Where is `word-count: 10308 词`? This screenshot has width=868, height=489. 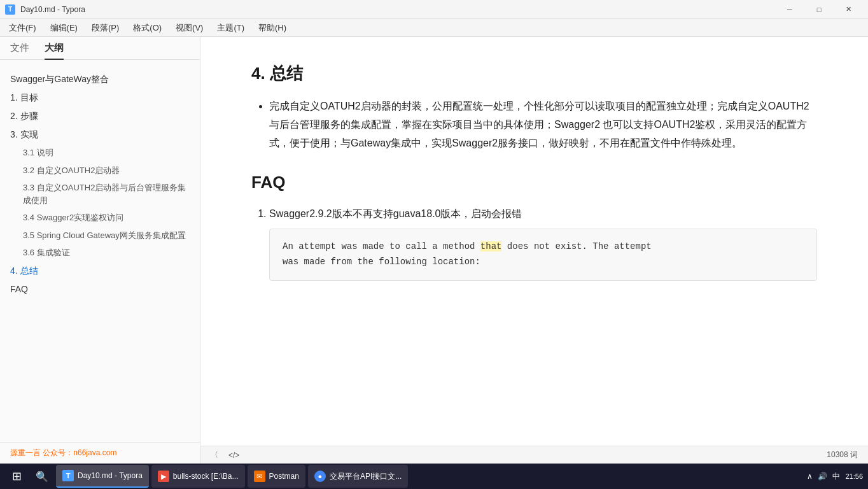 word-count: 10308 词 is located at coordinates (843, 455).